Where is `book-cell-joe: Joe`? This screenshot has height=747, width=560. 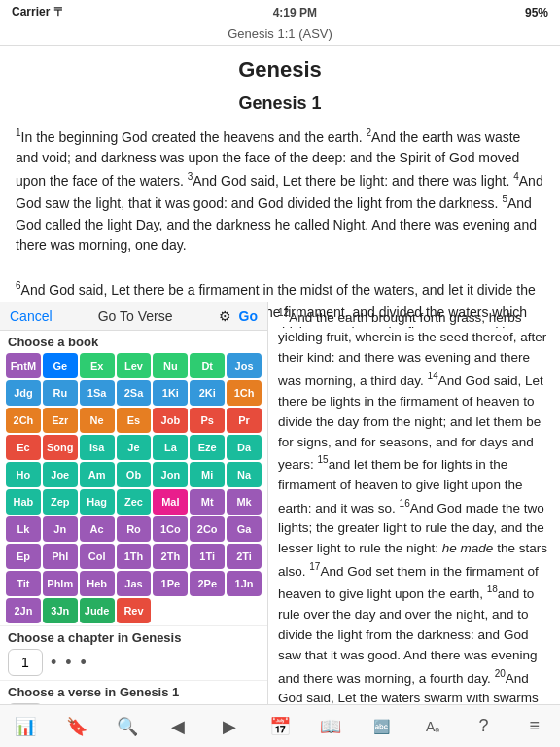 book-cell-joe: Joe is located at coordinates (60, 475).